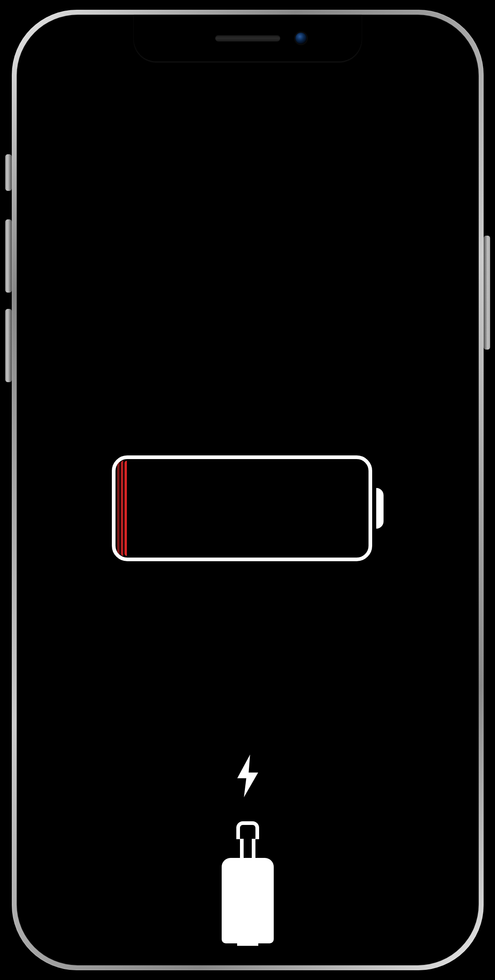  Describe the element at coordinates (248, 945) in the screenshot. I see `cable-wire` at that location.